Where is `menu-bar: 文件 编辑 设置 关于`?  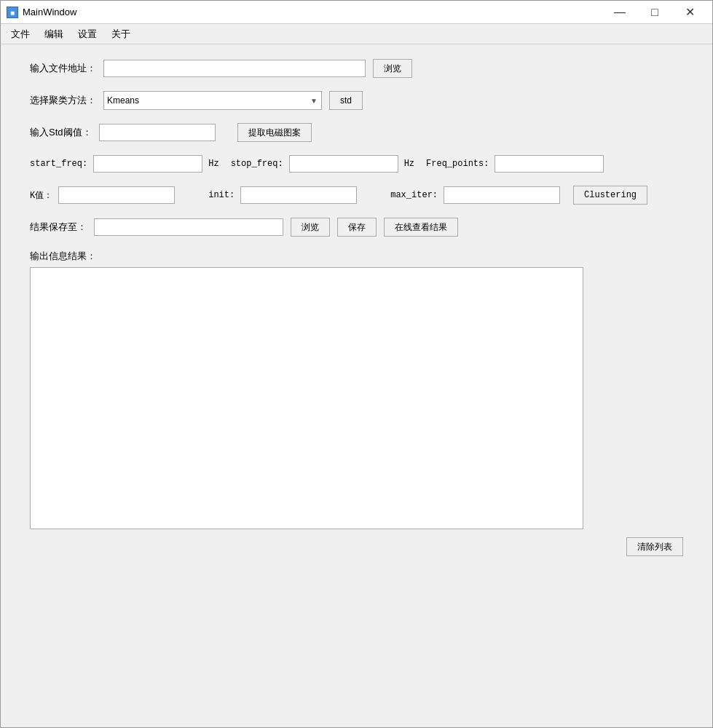 menu-bar: 文件 编辑 设置 关于 is located at coordinates (357, 34).